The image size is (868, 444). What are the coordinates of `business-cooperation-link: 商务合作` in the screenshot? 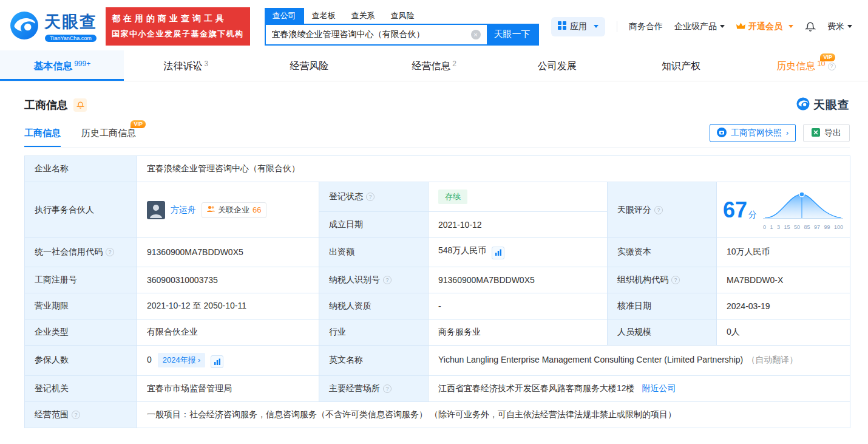 It's located at (646, 27).